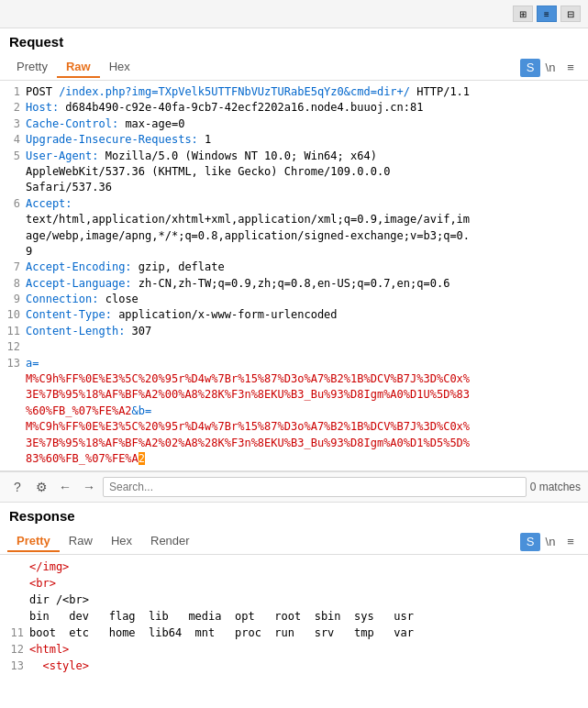 The width and height of the screenshot is (588, 708). I want to click on response-newline-icon: \n, so click(550, 542).